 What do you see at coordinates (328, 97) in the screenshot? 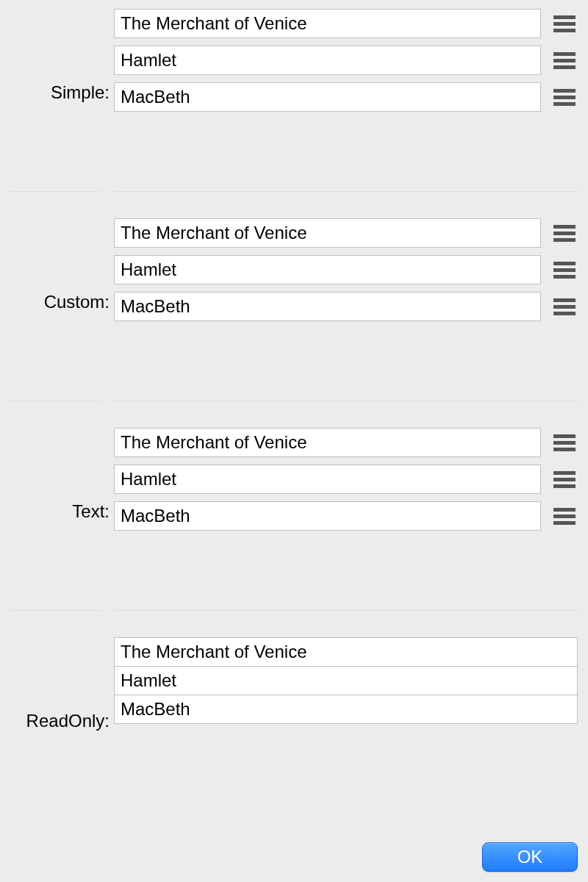
I see `list-simple-item-2: MacBeth` at bounding box center [328, 97].